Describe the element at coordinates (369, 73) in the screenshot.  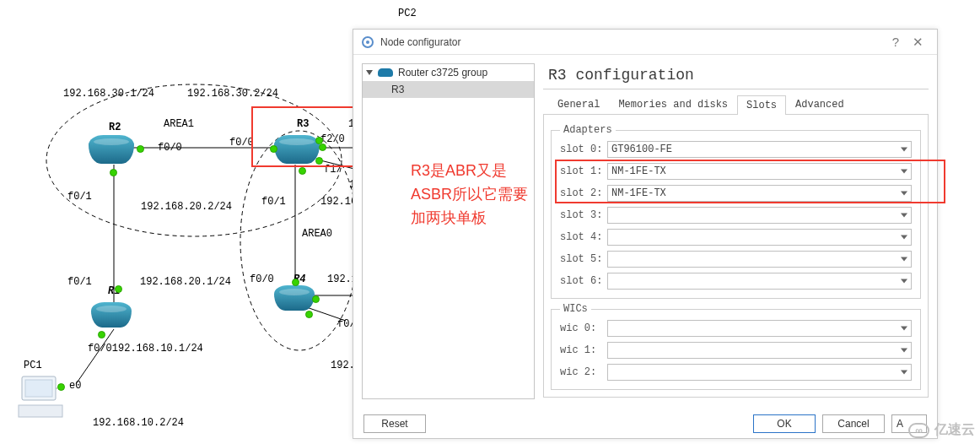
I see `expand-icon` at that location.